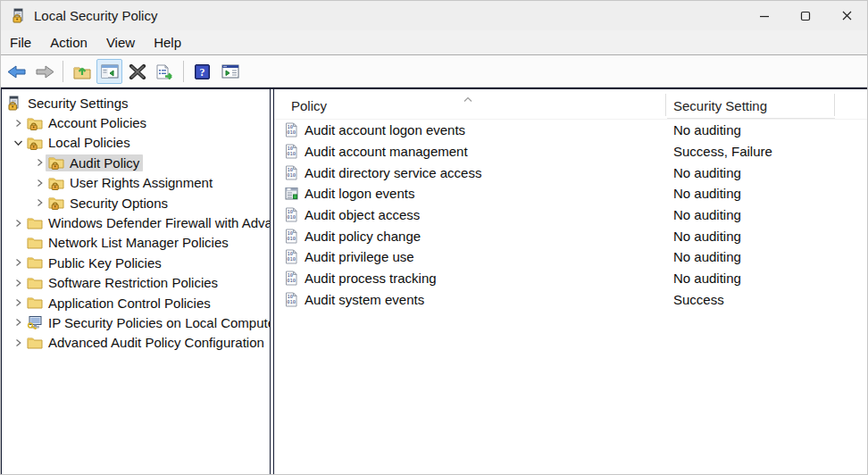  Describe the element at coordinates (136, 122) in the screenshot. I see `tree-item-account-policies: Account Policies` at that location.